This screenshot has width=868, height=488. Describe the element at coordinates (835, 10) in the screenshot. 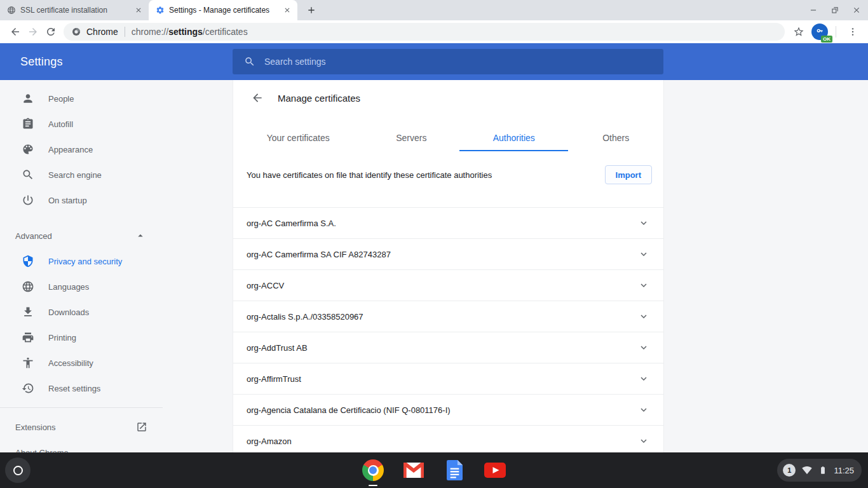

I see `window-controls` at that location.